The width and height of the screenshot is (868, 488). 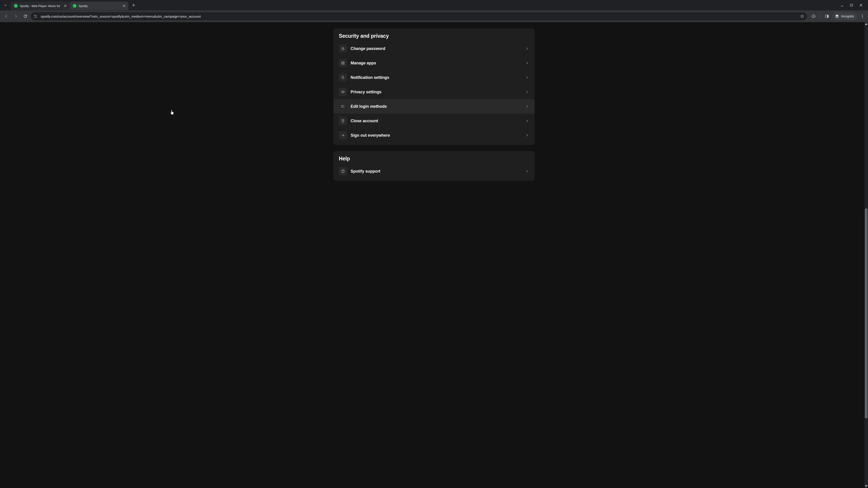 What do you see at coordinates (434, 160) in the screenshot?
I see `card-title-help: Help` at bounding box center [434, 160].